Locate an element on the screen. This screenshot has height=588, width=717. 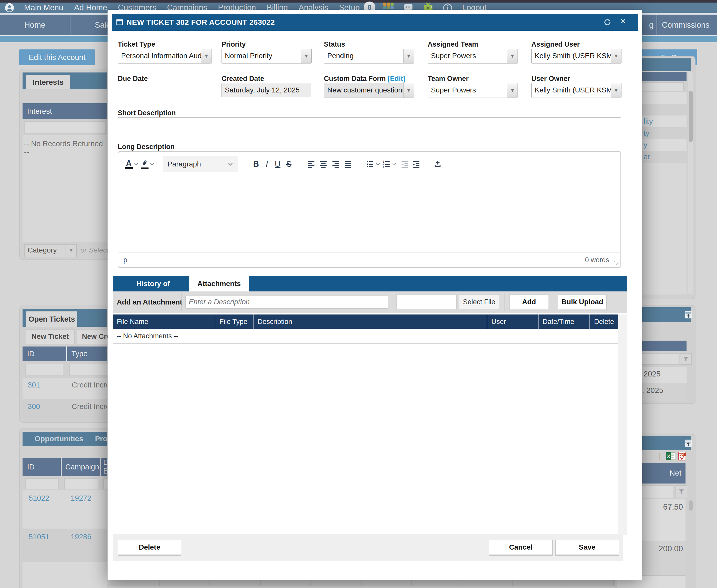
user-owner-select: Kelly Smith (USER KSM ▾ is located at coordinates (576, 90).